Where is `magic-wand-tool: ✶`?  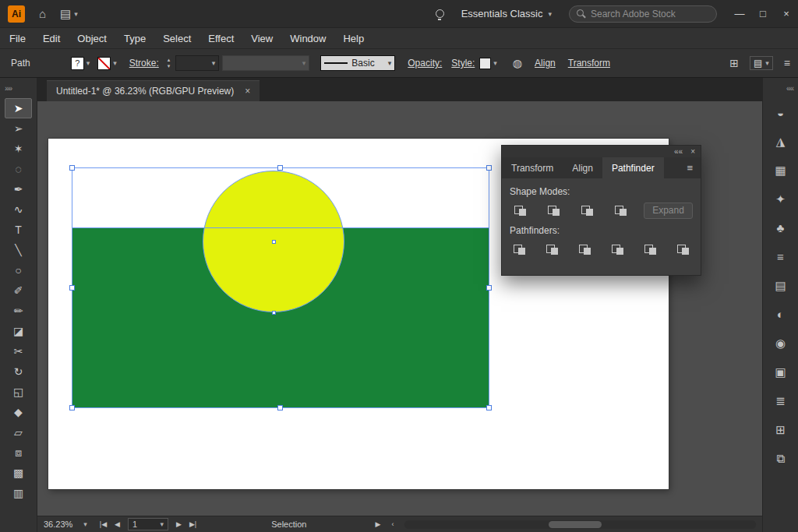
magic-wand-tool: ✶ is located at coordinates (19, 149).